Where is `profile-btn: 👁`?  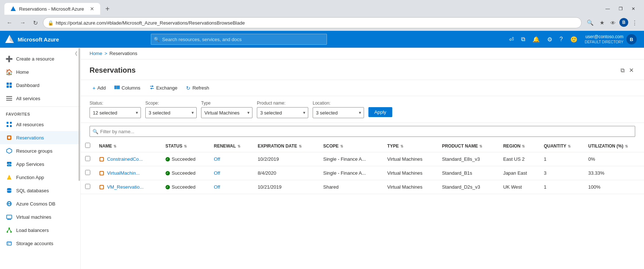
profile-btn: 👁 is located at coordinates (613, 23).